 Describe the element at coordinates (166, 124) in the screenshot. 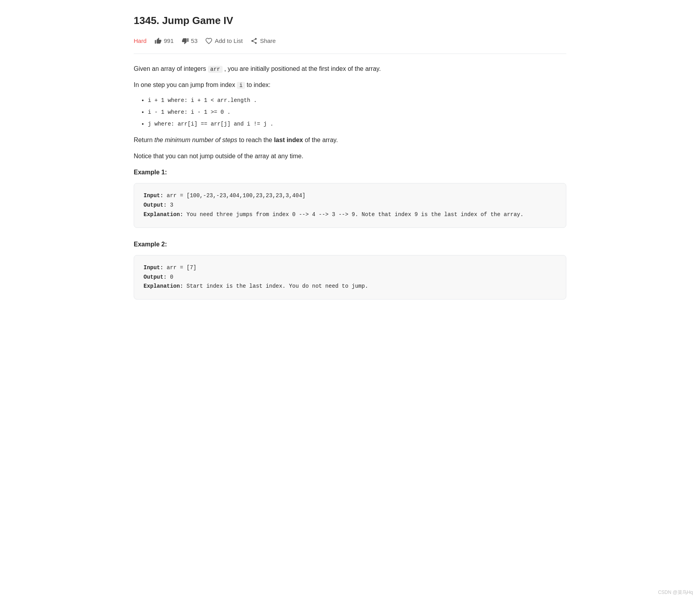

I see `condition-3-where: where:` at that location.